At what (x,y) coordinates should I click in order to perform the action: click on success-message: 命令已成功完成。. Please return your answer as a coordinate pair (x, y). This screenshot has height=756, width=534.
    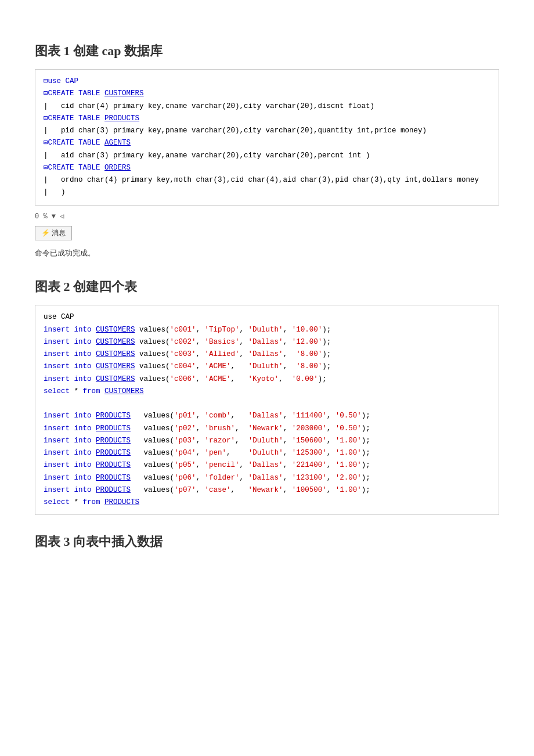
    Looking at the image, I should click on (267, 253).